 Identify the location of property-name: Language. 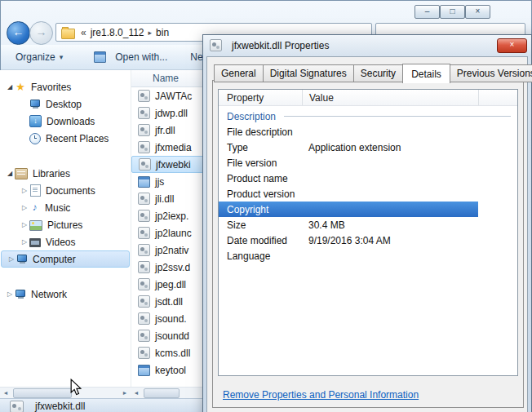
(260, 256).